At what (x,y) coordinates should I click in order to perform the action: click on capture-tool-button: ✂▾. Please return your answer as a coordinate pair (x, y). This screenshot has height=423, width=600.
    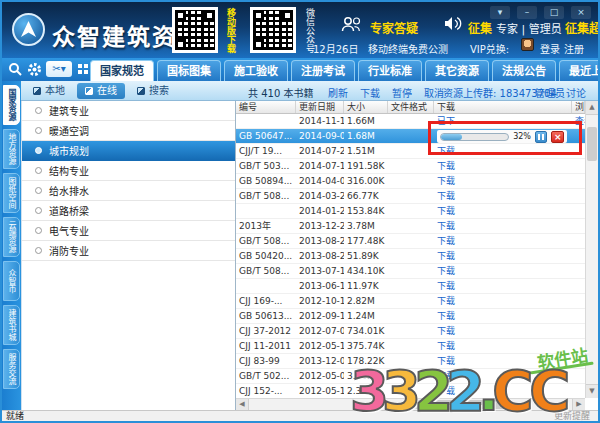
    Looking at the image, I should click on (59, 69).